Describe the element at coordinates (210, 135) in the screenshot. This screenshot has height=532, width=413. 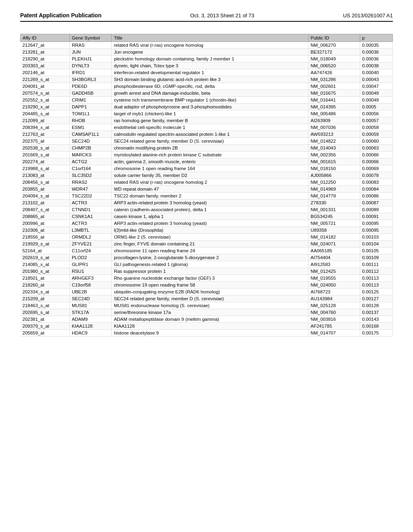
I see `cell-title: calmodulin regulated spectrin-associated…` at that location.